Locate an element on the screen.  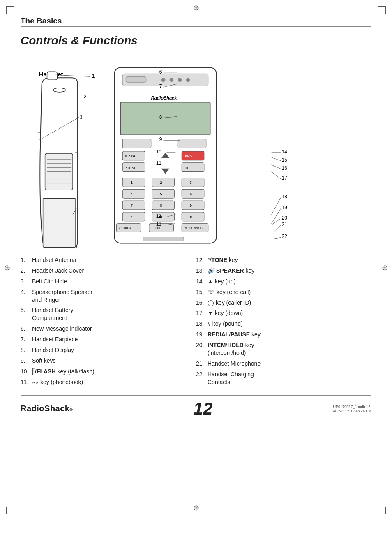
item-text-22: Handset ChargingContacts is located at coordinates (289, 378).